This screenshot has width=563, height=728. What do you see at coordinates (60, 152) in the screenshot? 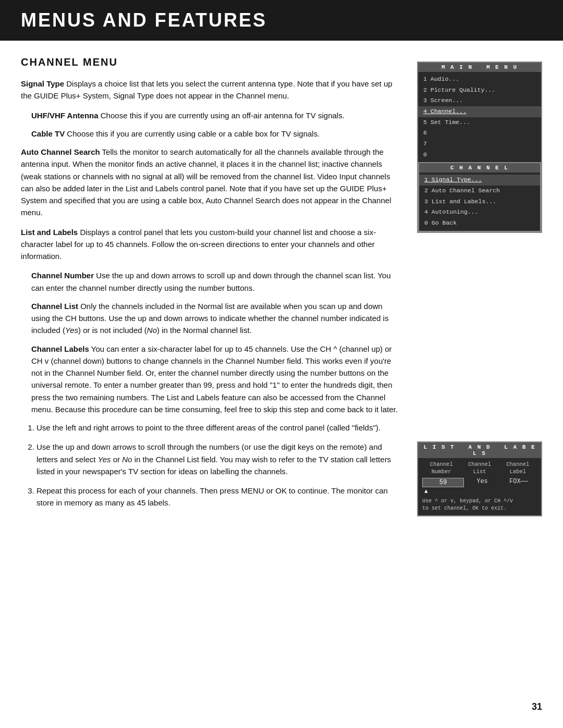
I see `auto-channel-term: Auto Channel Search` at bounding box center [60, 152].